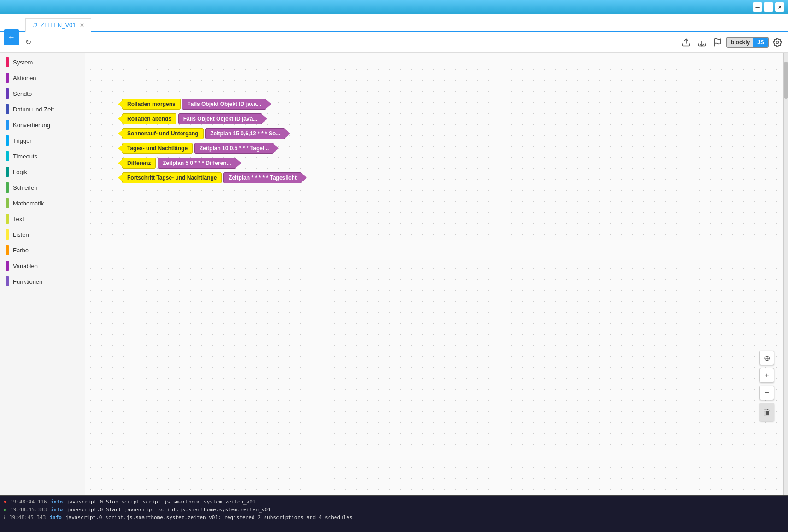 The width and height of the screenshot is (788, 532). I want to click on sidebar-item-datum-und-zeit: Datum und Zeit, so click(42, 109).